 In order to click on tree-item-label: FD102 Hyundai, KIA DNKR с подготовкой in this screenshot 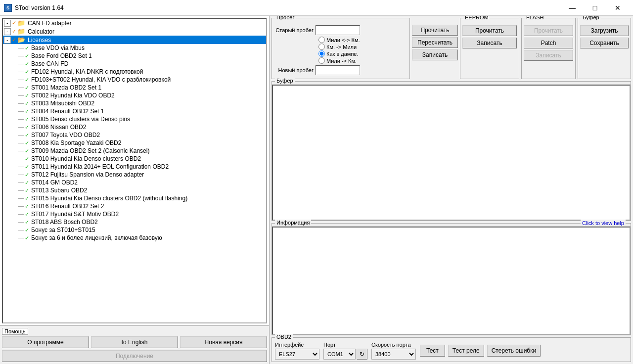, I will do `click(87, 72)`.